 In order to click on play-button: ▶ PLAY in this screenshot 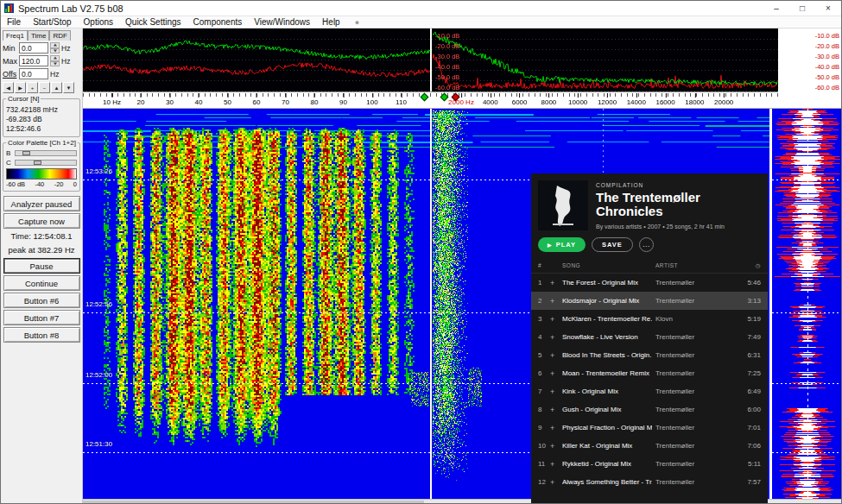, I will do `click(561, 245)`.